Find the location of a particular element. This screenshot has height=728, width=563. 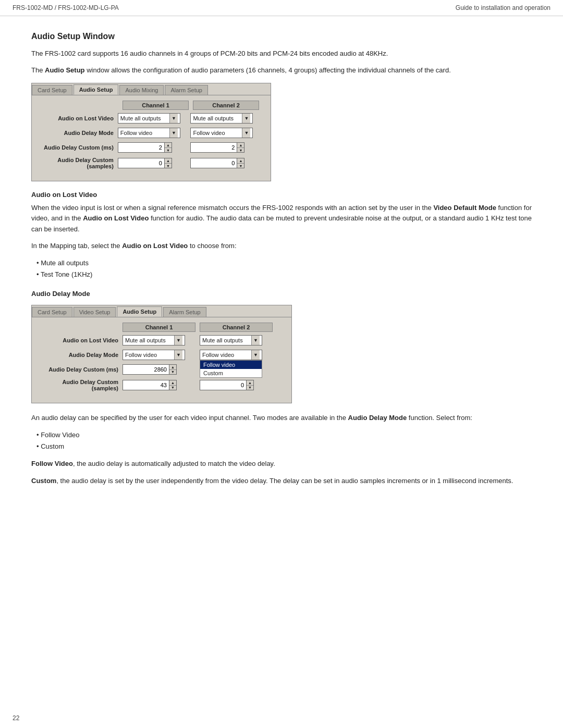

list-item-custom: Custom is located at coordinates (284, 447).